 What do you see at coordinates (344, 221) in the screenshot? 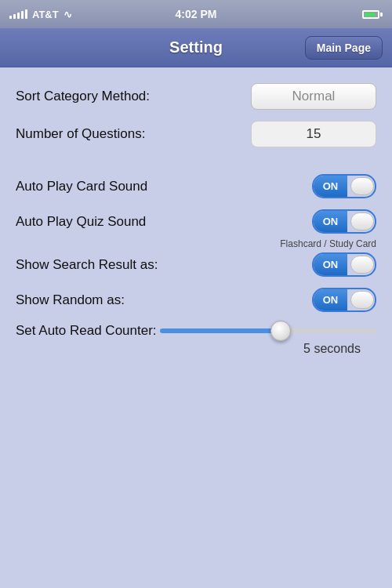
I see `auto-play-quiz-sound-toggle: ON` at bounding box center [344, 221].